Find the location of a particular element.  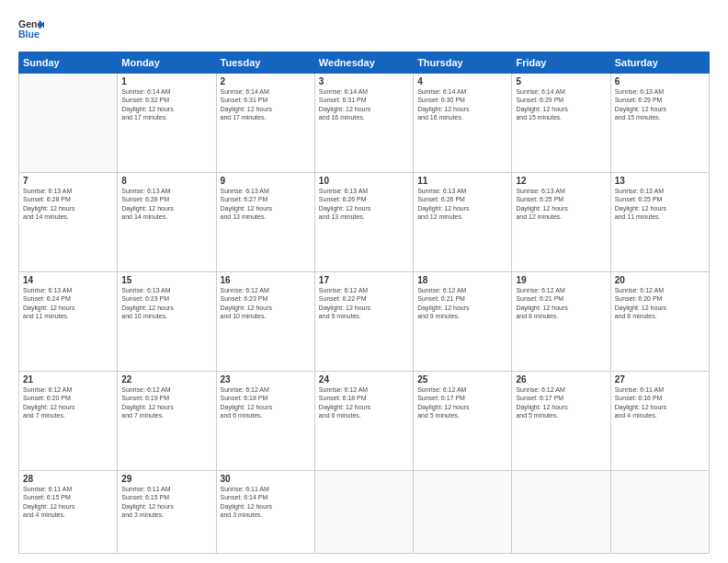

day-number: 27 is located at coordinates (660, 379).